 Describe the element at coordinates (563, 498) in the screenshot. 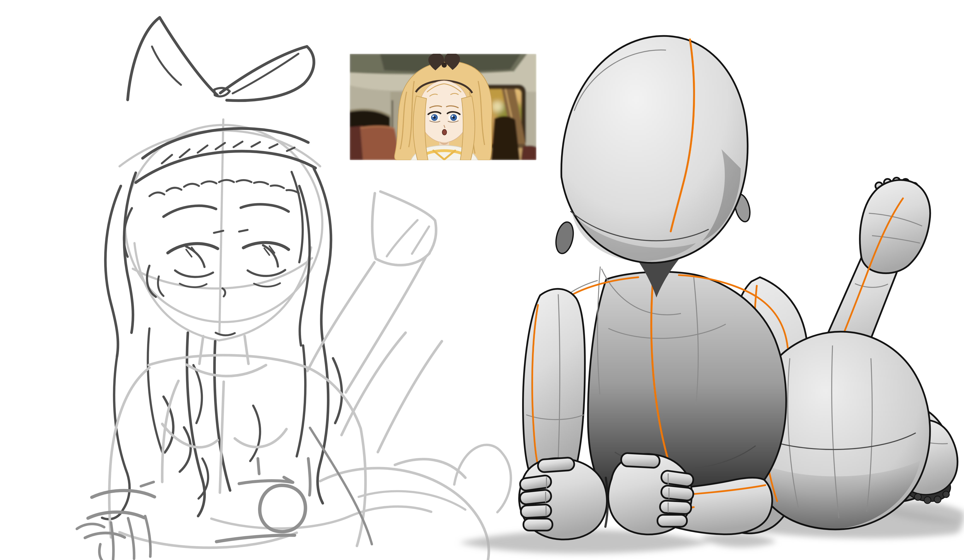

I see `left-fist` at that location.